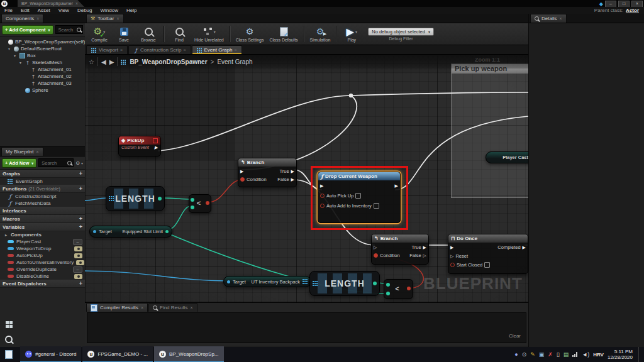 The width and height of the screenshot is (644, 362). Describe the element at coordinates (235, 62) in the screenshot. I see `breadcrumb-current: Event Graph` at that location.